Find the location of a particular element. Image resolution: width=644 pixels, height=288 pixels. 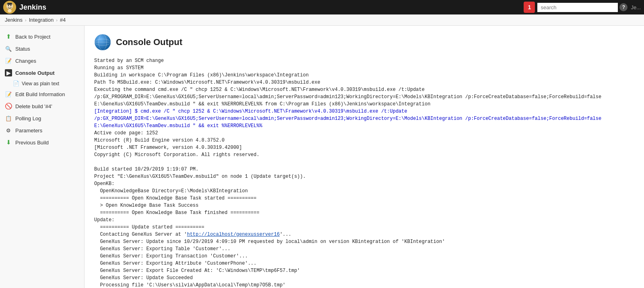

search-input is located at coordinates (578, 7).